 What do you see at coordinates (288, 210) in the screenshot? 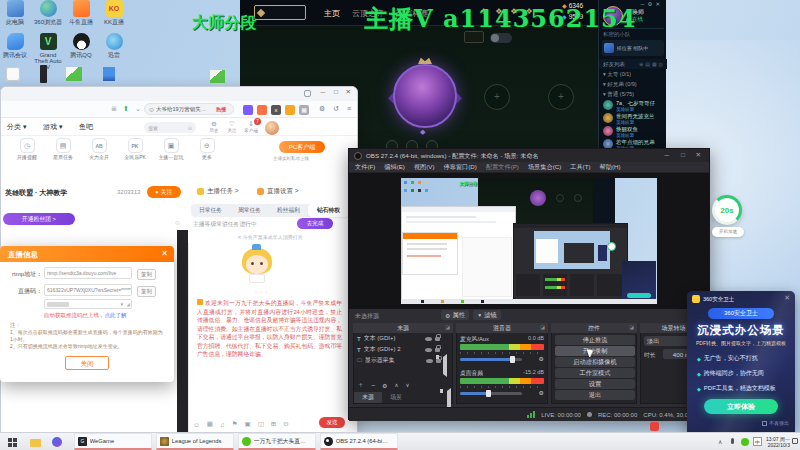
I see `tab-fans: 粉丝福利` at bounding box center [288, 210].